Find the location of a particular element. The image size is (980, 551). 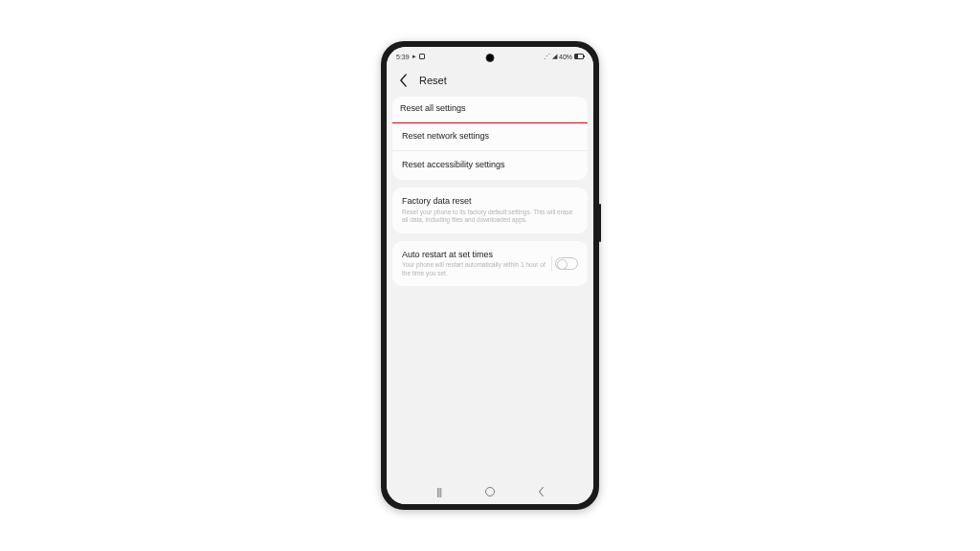

back-nav-button is located at coordinates (541, 492).